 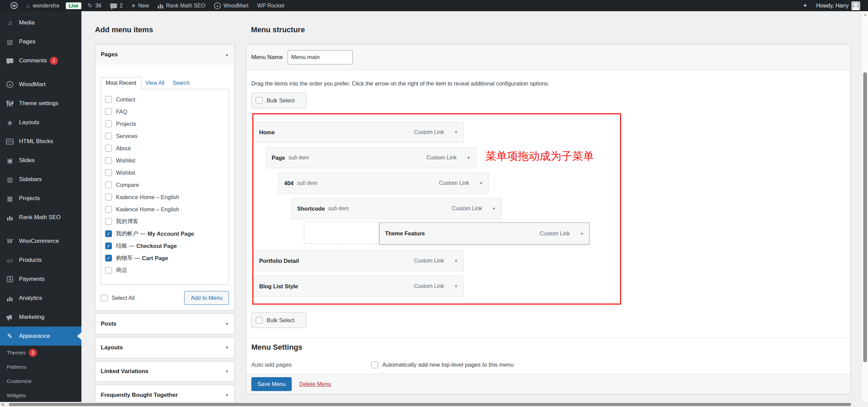 I want to click on page-checkbox-about: About, so click(x=167, y=148).